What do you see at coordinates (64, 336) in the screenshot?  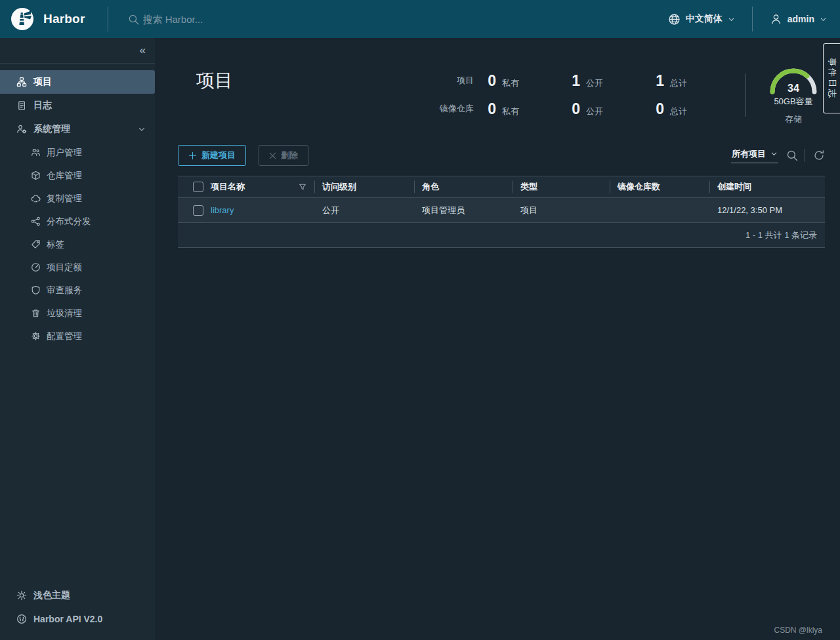 I see `sidebar-item-label: 配置管理` at bounding box center [64, 336].